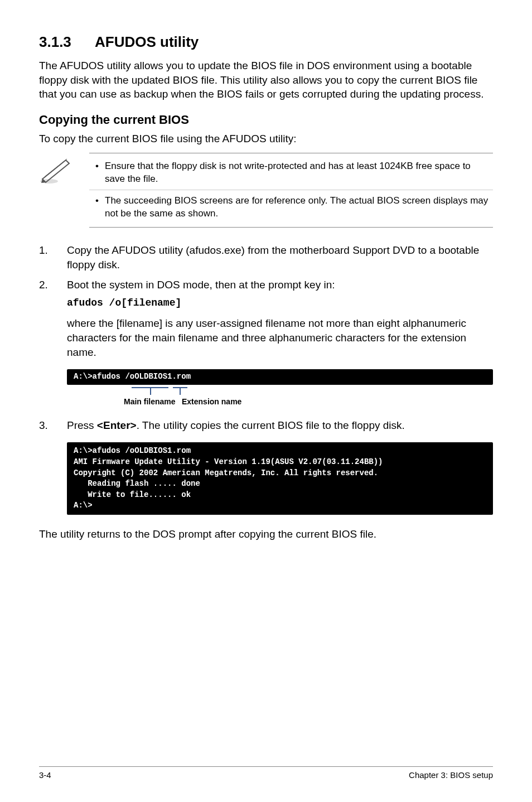 The image size is (532, 802). Describe the element at coordinates (53, 258) in the screenshot. I see `step-number: 1.` at that location.